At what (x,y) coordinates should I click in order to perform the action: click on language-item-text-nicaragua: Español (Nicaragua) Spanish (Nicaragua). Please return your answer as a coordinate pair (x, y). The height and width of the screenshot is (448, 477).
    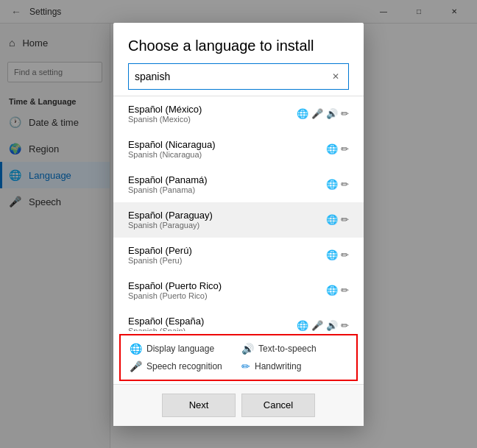
    Looking at the image, I should click on (227, 149).